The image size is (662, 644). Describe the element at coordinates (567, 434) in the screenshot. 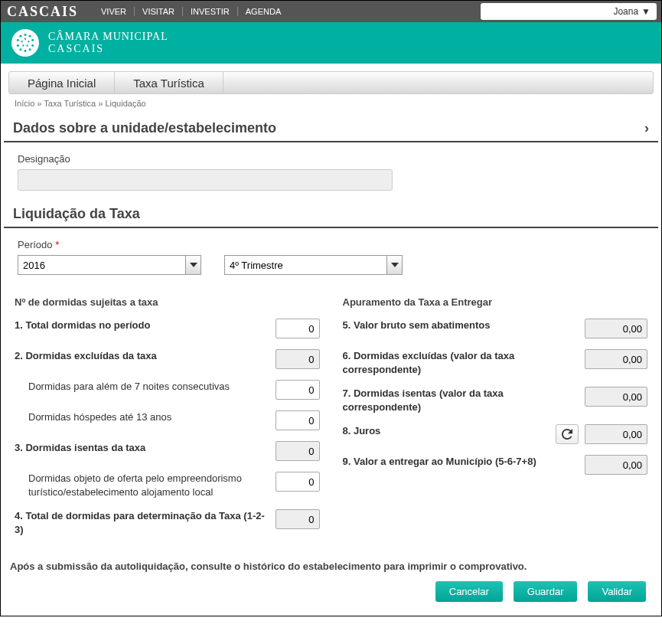

I see `refresh-button` at that location.